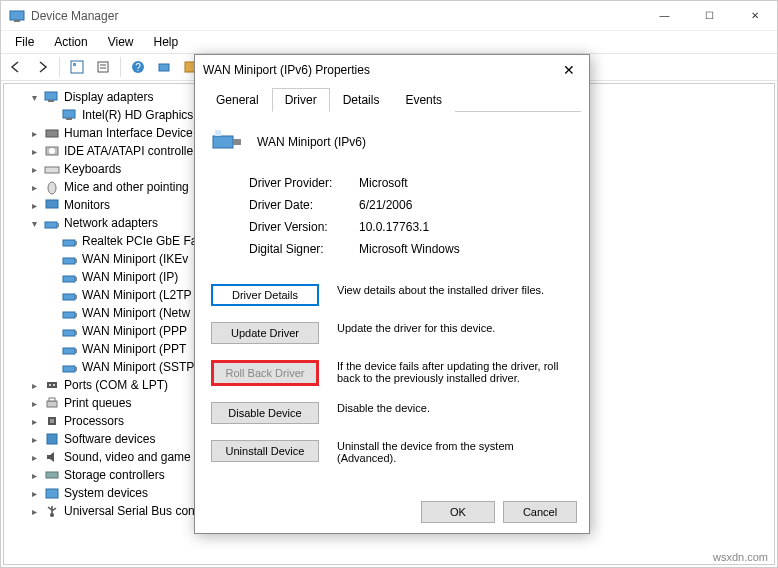 This screenshot has width=778, height=568. What do you see at coordinates (16, 67) in the screenshot?
I see `back-button` at bounding box center [16, 67].